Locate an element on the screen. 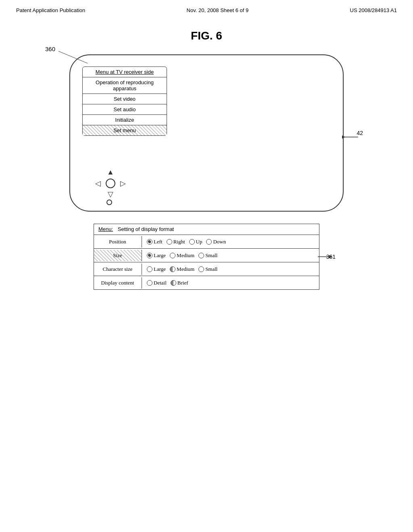  radio-detail-icon is located at coordinates (150, 283).